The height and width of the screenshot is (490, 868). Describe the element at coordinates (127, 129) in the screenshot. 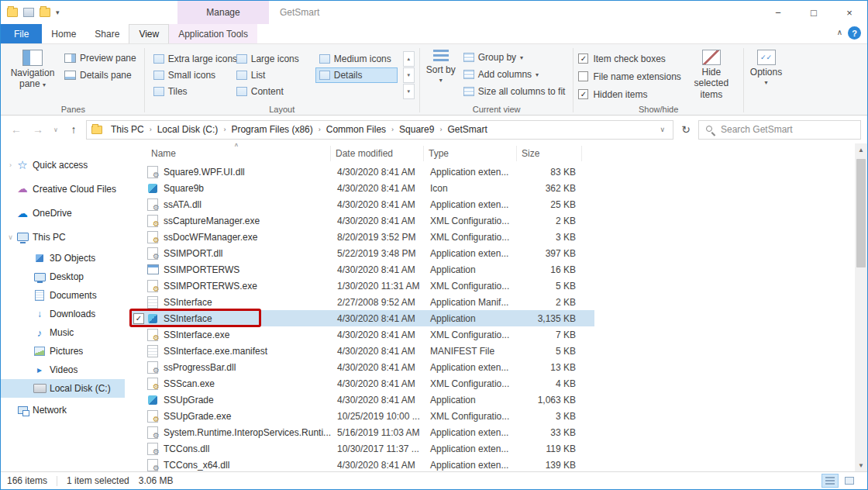

I see `breadcrumb-this-pc: This PC` at that location.